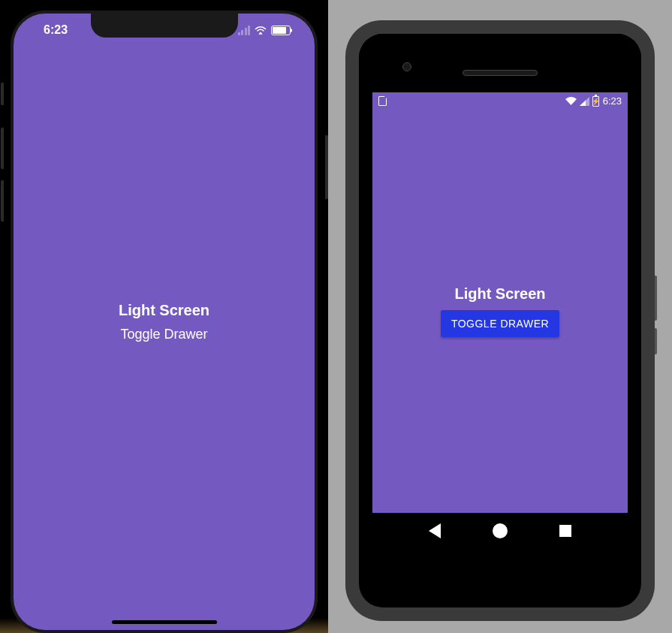 This screenshot has width=672, height=633. Describe the element at coordinates (281, 30) in the screenshot. I see `battery-icon` at that location.